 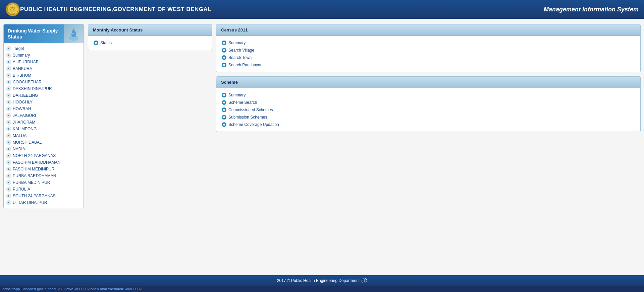 I want to click on scheme-link-label: Submission Schemes, so click(x=248, y=117).